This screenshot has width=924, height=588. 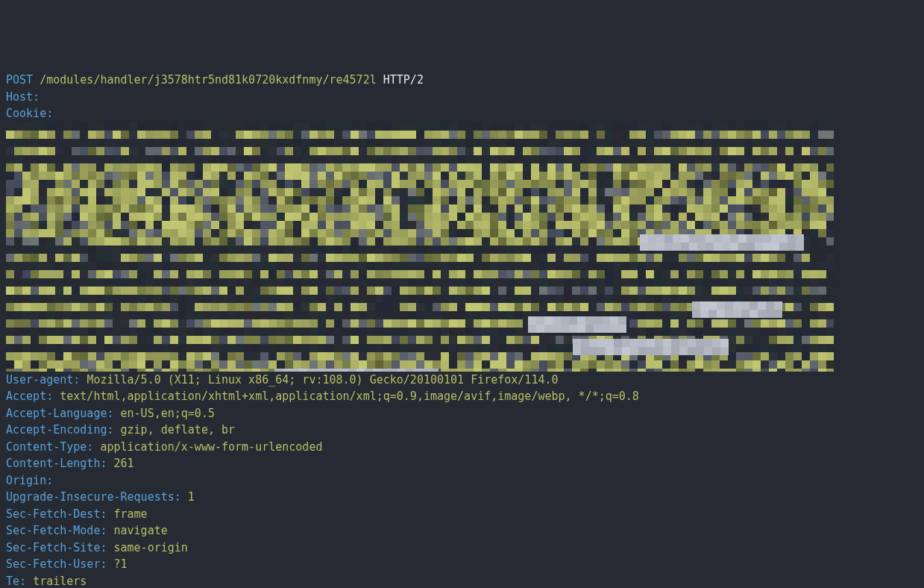 I want to click on header-content-length-label: Content-Length:, so click(x=57, y=463).